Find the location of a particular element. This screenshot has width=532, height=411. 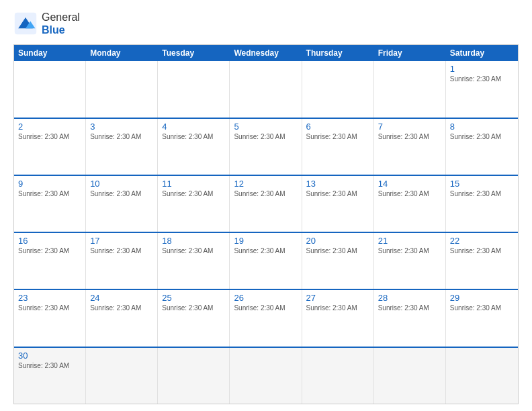

calendar-cell-0-6: 1Sunrise: 2:30 AM is located at coordinates (482, 89).